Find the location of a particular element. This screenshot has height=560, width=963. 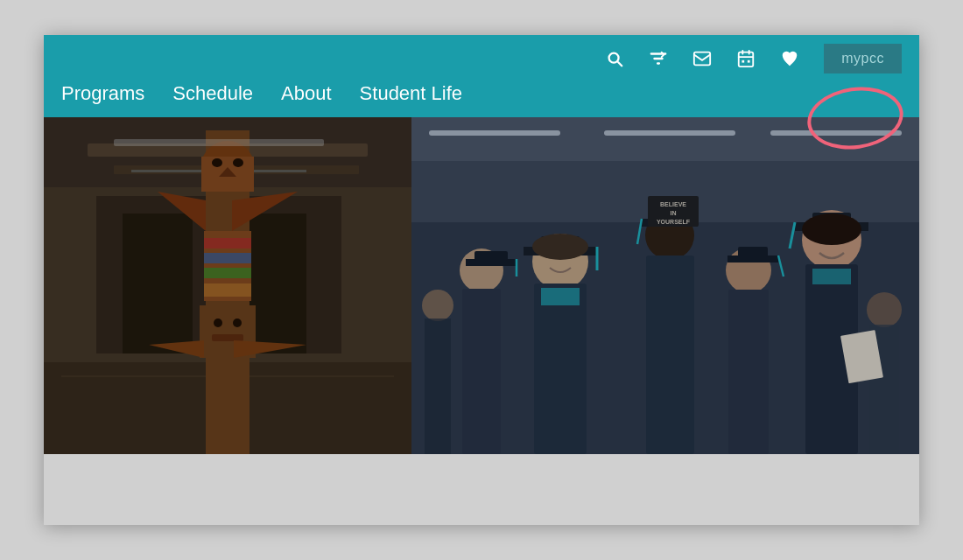

sort-icon is located at coordinates (658, 59).